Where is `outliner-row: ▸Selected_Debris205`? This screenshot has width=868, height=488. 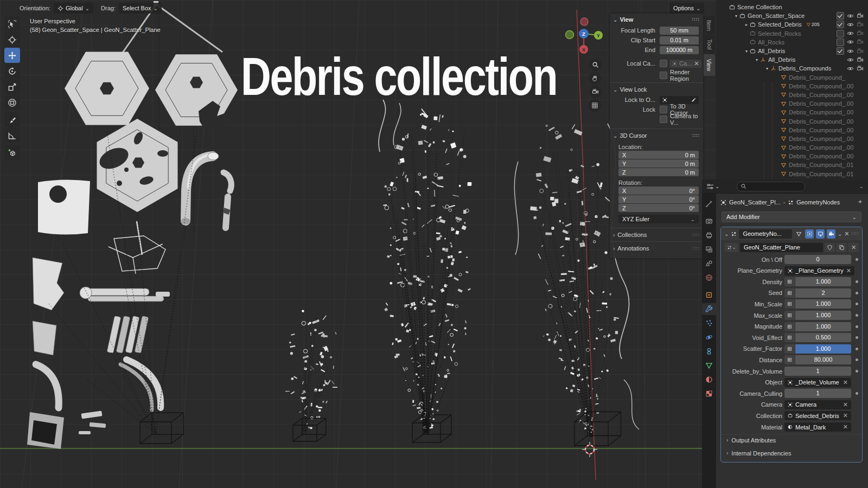
outliner-row: ▸Selected_Debris205 is located at coordinates (792, 24).